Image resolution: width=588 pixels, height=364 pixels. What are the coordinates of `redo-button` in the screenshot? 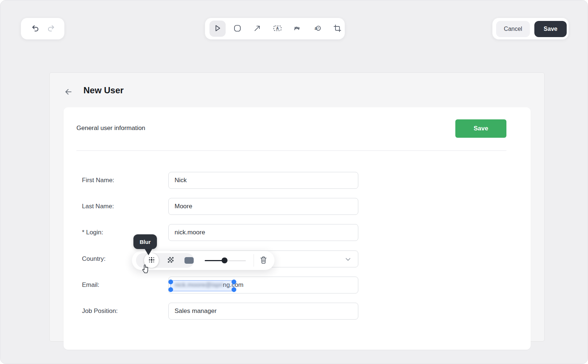 It's located at (51, 29).